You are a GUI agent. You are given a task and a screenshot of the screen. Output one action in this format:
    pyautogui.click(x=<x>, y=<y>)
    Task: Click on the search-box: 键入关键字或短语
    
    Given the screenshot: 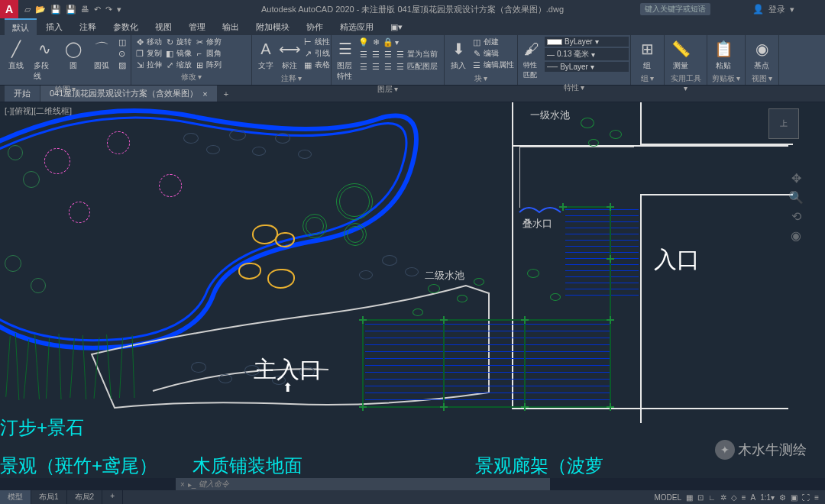 What is the action you would take?
    pyautogui.click(x=675, y=9)
    